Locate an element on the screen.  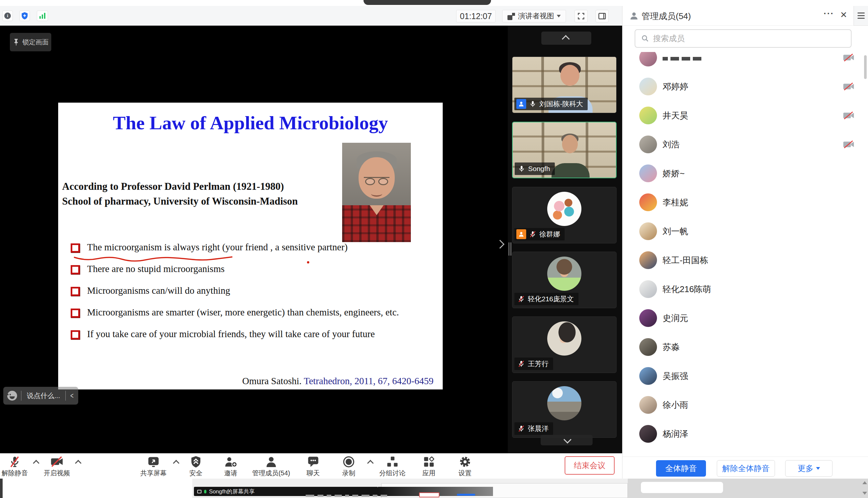
video-tile: 刘国栋-陕科大 is located at coordinates (564, 85).